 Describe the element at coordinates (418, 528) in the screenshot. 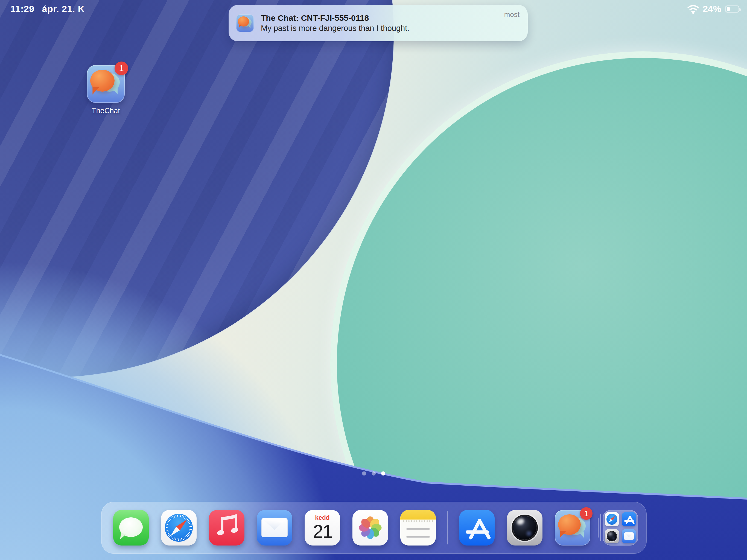

I see `dock-app-notes` at that location.